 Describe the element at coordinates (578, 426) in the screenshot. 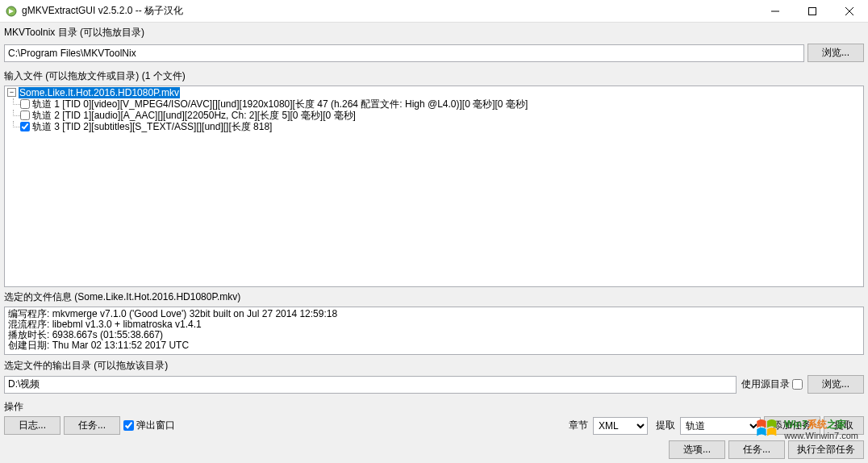

I see `chapter-label: 章节` at that location.